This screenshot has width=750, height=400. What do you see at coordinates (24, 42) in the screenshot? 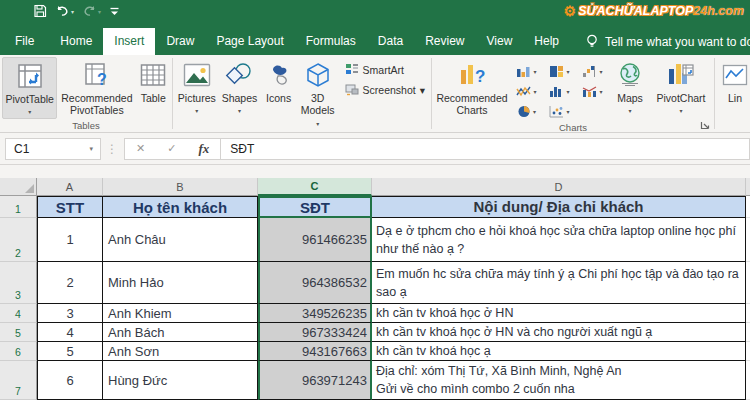
I see `tab-file: File` at bounding box center [24, 42].